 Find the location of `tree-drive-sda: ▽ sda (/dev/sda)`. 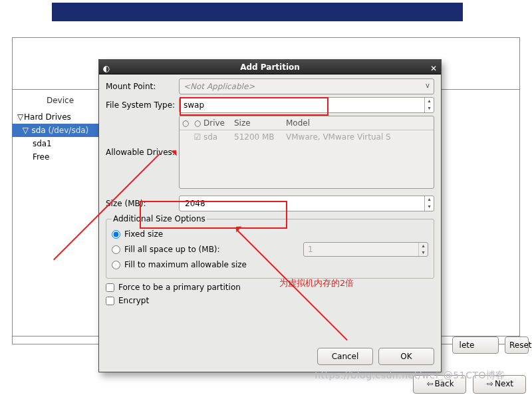

tree-drive-sda: ▽ sda (/dev/sda) is located at coordinates (60, 130).